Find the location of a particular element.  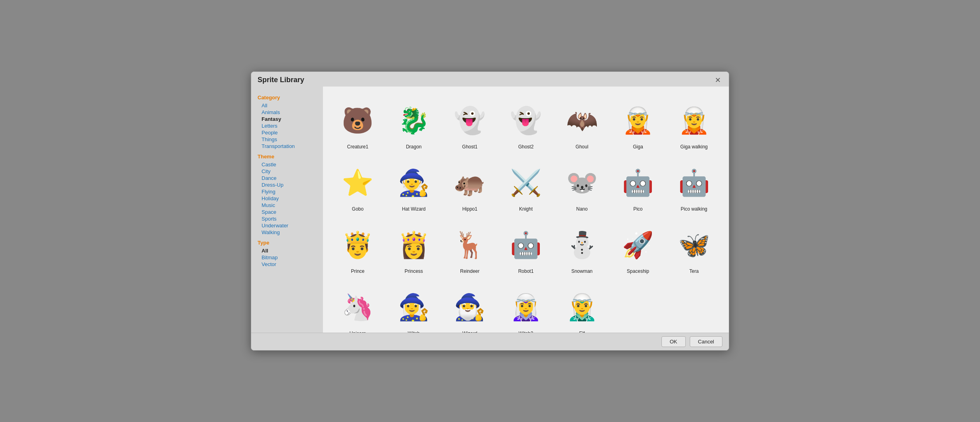

sprite-label-robot1: Robot1 is located at coordinates (526, 271).